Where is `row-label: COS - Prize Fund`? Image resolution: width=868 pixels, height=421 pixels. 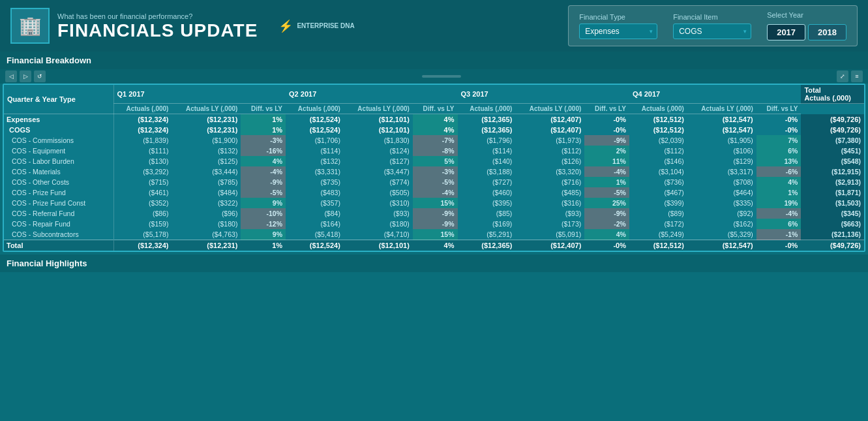
row-label: COS - Prize Fund is located at coordinates (59, 193).